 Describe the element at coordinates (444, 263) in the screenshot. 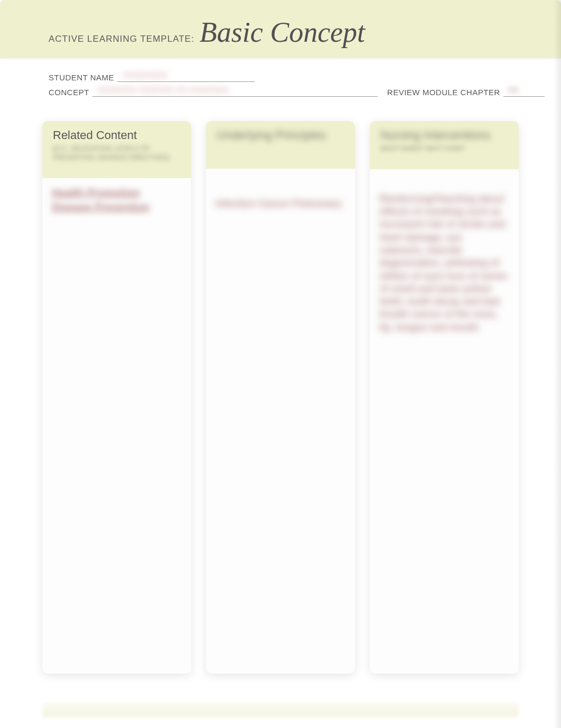

I see `interventions-body: Reinforcing/Teaching about effects of sm…` at that location.